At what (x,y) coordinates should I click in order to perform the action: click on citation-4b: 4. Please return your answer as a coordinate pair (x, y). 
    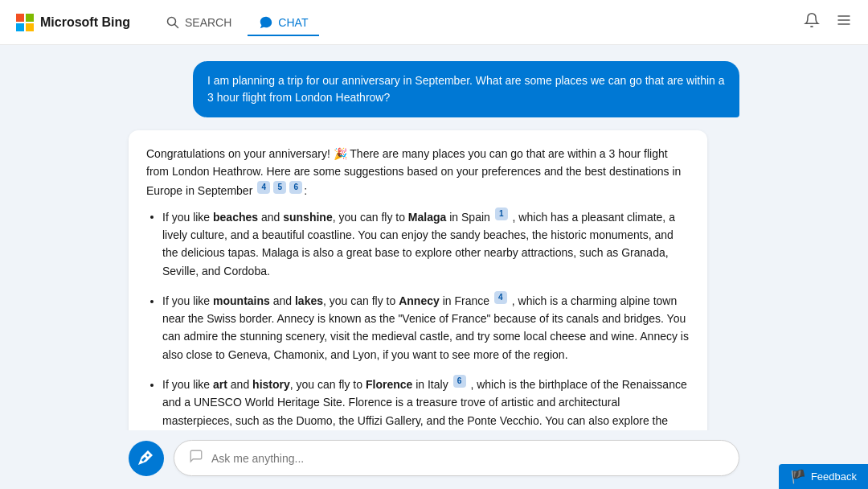
    Looking at the image, I should click on (501, 298).